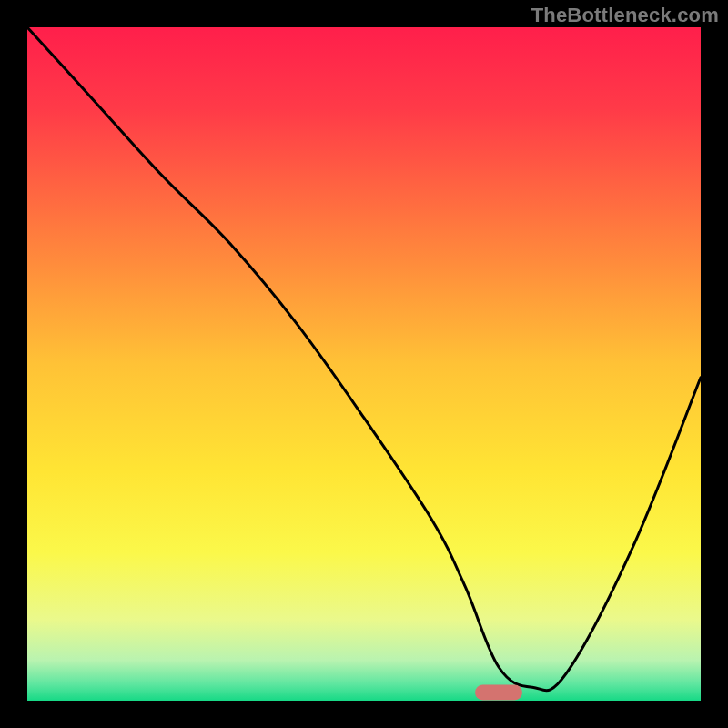 The image size is (728, 728). What do you see at coordinates (499, 693) in the screenshot?
I see `optimal-marker` at bounding box center [499, 693].